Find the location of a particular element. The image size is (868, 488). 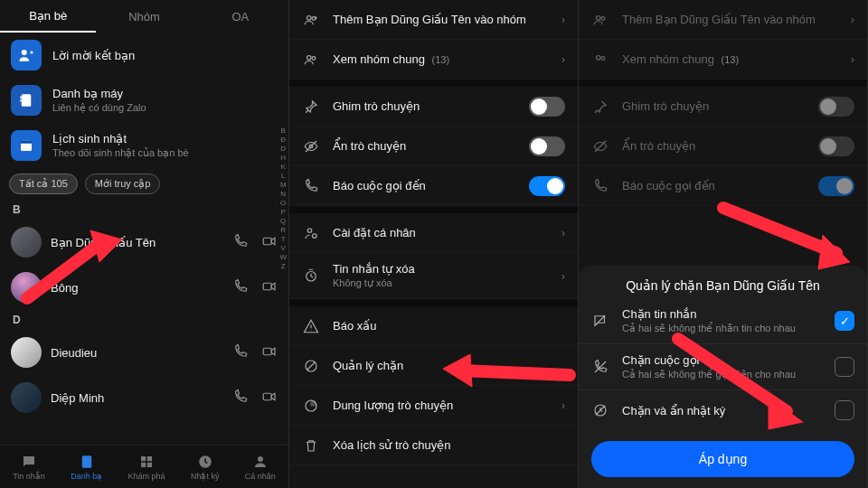

section-B: B is located at coordinates (145, 210).